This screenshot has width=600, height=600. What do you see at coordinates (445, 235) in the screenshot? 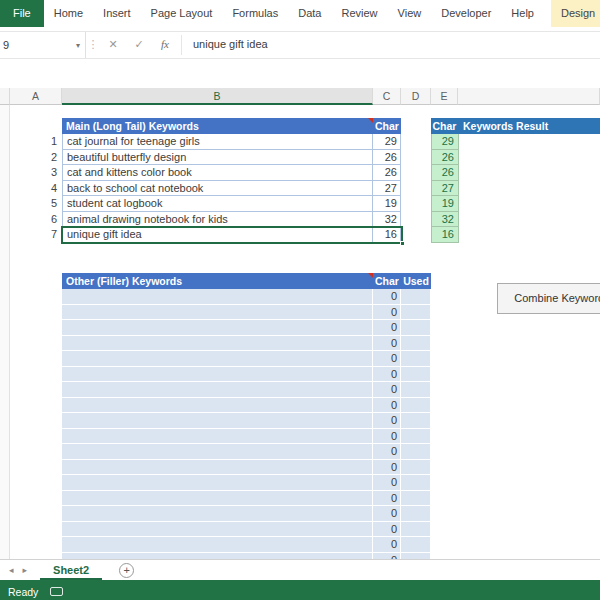
I see `result-cell: 16` at bounding box center [445, 235].